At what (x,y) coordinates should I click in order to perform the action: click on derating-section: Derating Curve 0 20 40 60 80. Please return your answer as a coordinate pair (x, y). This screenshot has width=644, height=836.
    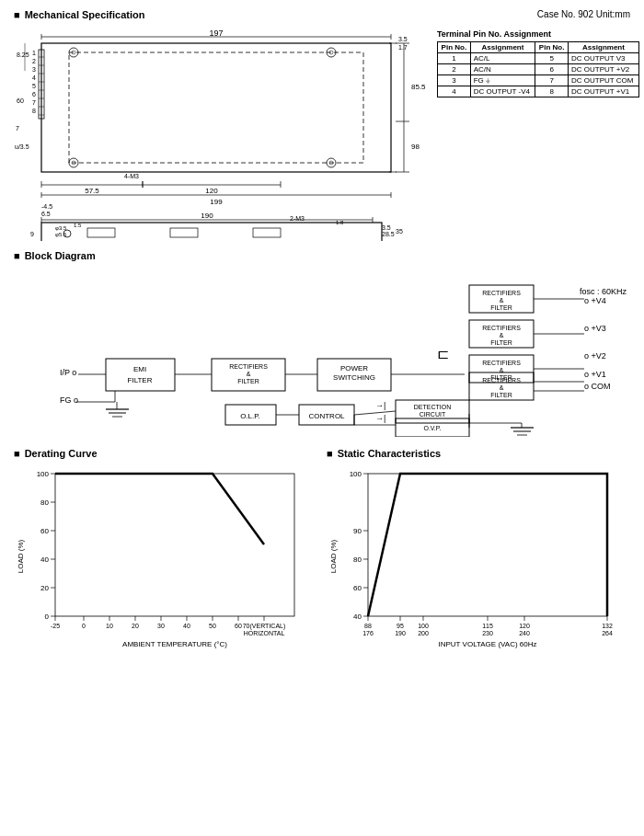
    Looking at the image, I should click on (166, 549).